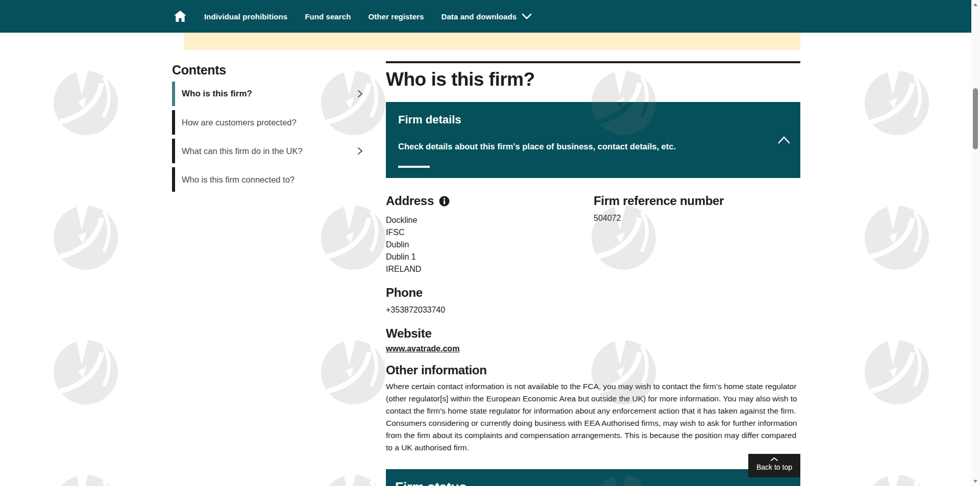 This screenshot has height=486, width=980. Describe the element at coordinates (328, 16) in the screenshot. I see `nav-item-label: Fund search` at that location.